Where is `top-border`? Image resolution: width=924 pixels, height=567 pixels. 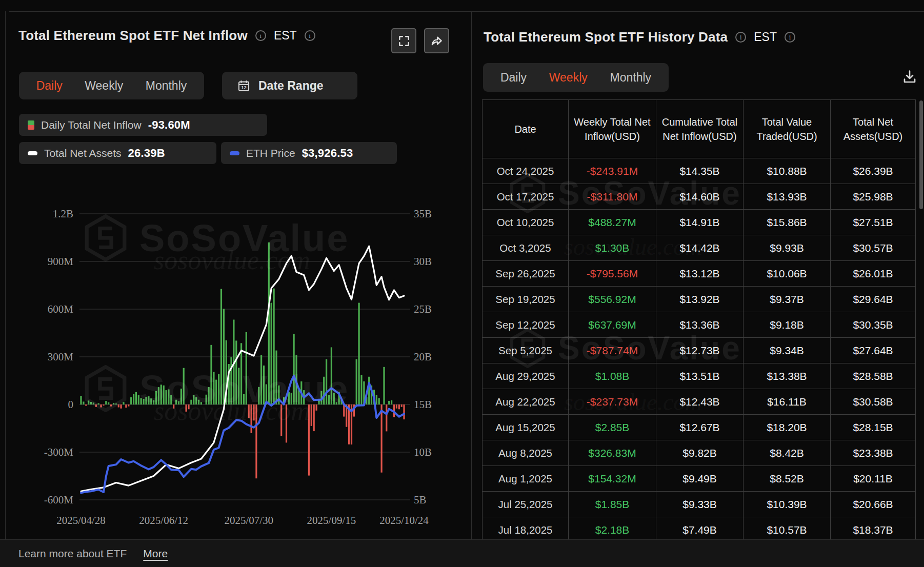
top-border is located at coordinates (467, 11).